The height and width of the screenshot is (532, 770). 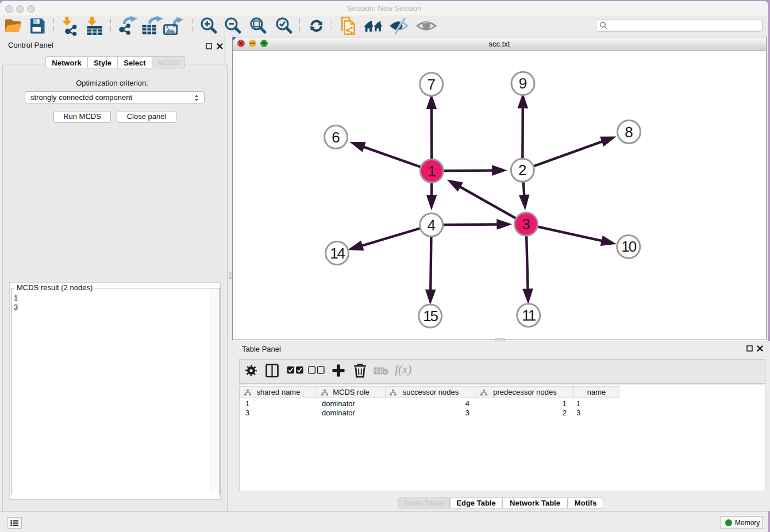 I want to click on svg-text: 3, so click(x=526, y=224).